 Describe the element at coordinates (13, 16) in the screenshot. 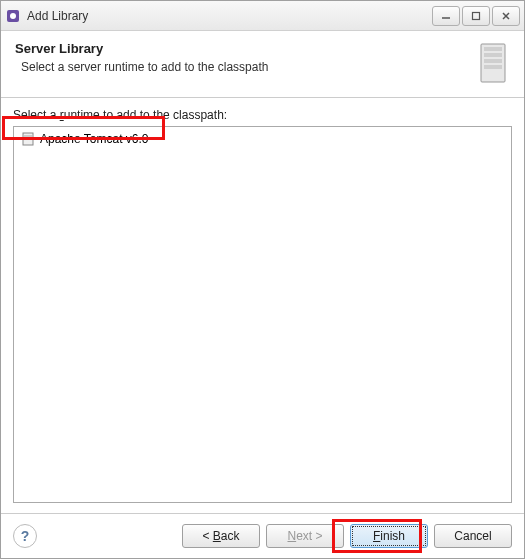

I see `app-icon` at that location.